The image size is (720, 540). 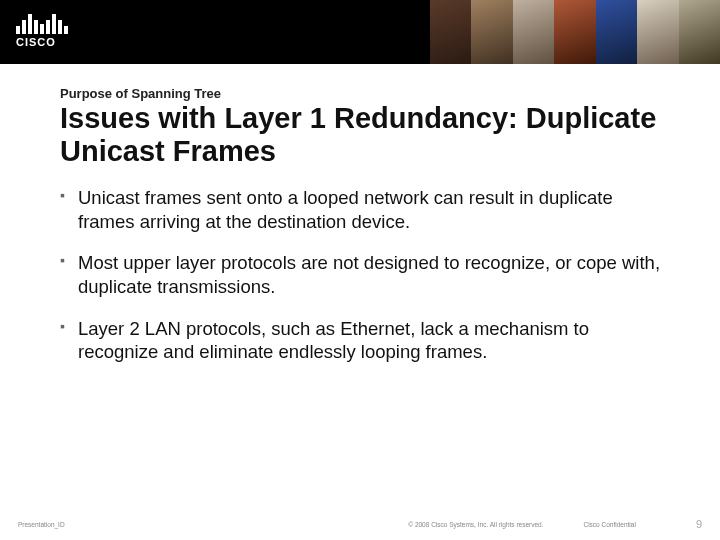 What do you see at coordinates (365, 210) in the screenshot?
I see `list-item: Unicast frames sent onto a looped networ…` at bounding box center [365, 210].